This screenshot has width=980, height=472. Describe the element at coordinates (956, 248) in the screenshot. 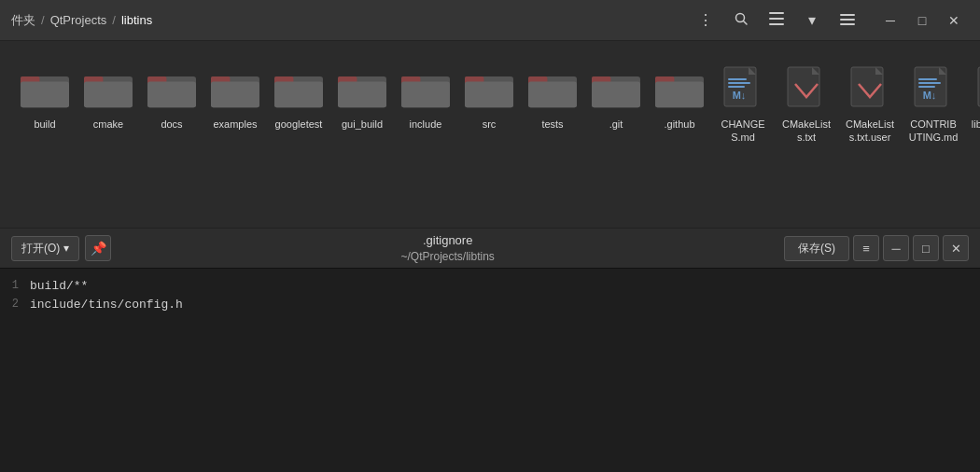

I see `editor-close-button: ✕` at that location.